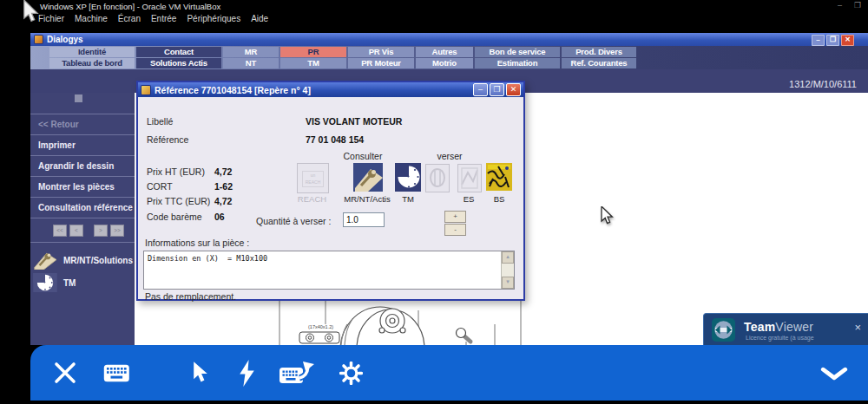 This screenshot has width=868, height=404. Describe the element at coordinates (381, 63) in the screenshot. I see `tab-pr-moteur: PR Moteur` at that location.